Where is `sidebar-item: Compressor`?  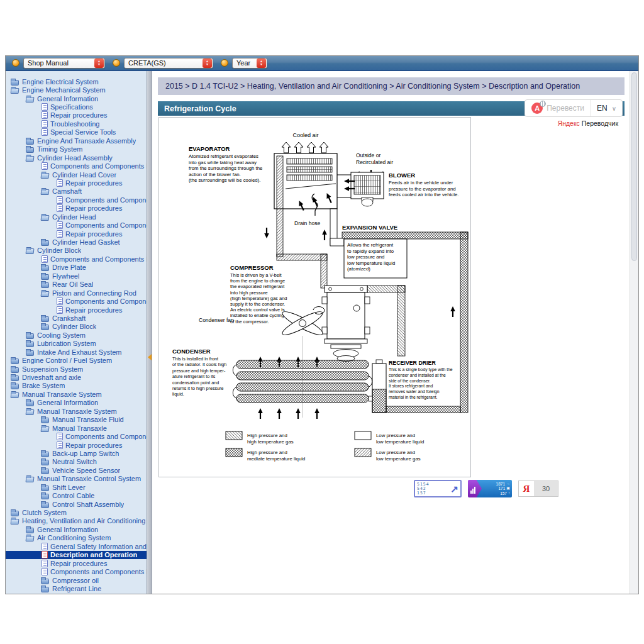 sidebar-item: Compressor is located at coordinates (76, 594).